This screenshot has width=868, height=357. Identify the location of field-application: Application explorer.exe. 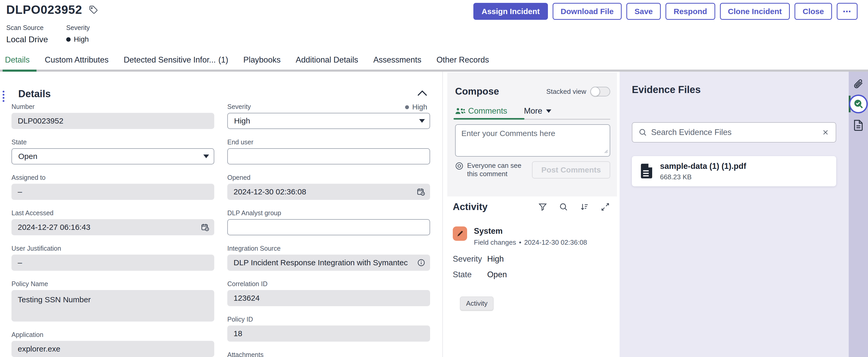
(113, 344).